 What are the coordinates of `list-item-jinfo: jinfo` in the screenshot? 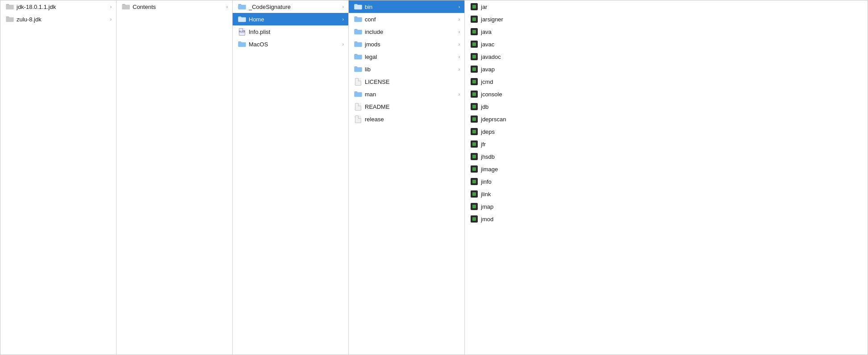 It's located at (512, 182).